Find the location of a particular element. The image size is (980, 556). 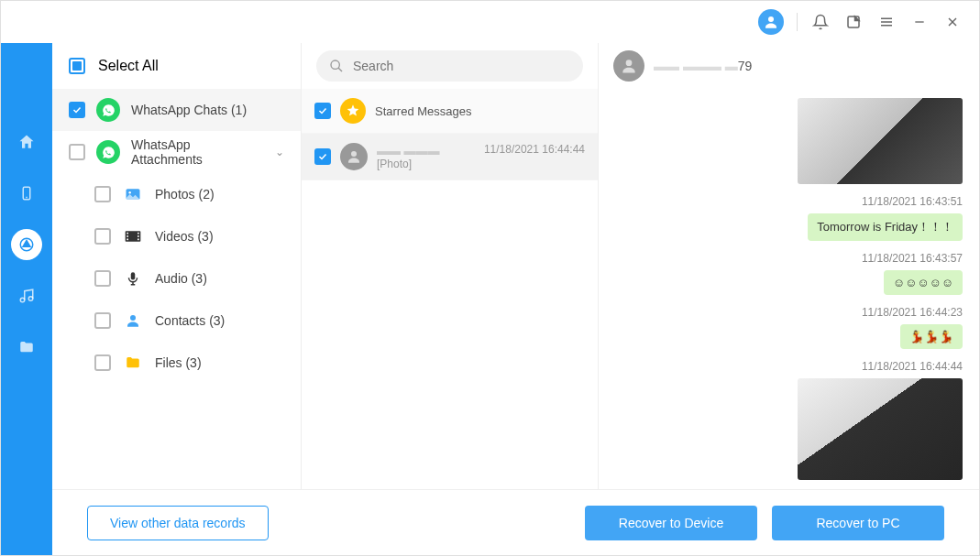

bell-icon is located at coordinates (820, 22).